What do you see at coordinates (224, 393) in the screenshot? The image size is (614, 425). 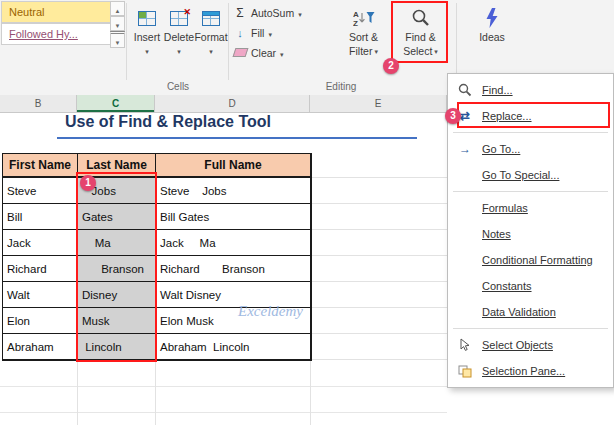 I see `sheet-gridlines-bottom` at bounding box center [224, 393].